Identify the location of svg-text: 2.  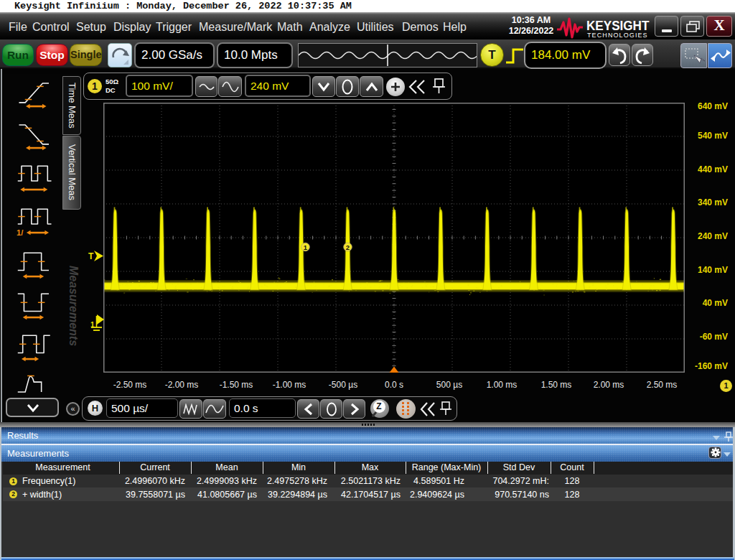
(347, 247).